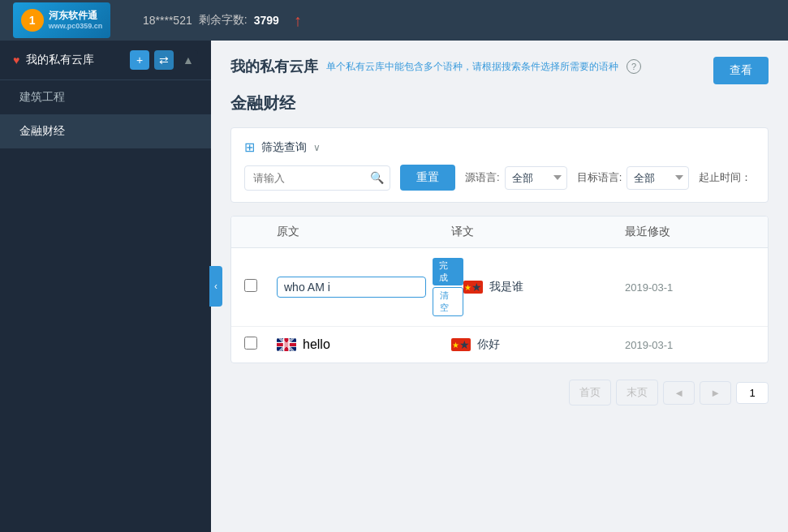  I want to click on sidebar-header: ♥ 我的私有云库 + ⇄ ▲, so click(105, 60).